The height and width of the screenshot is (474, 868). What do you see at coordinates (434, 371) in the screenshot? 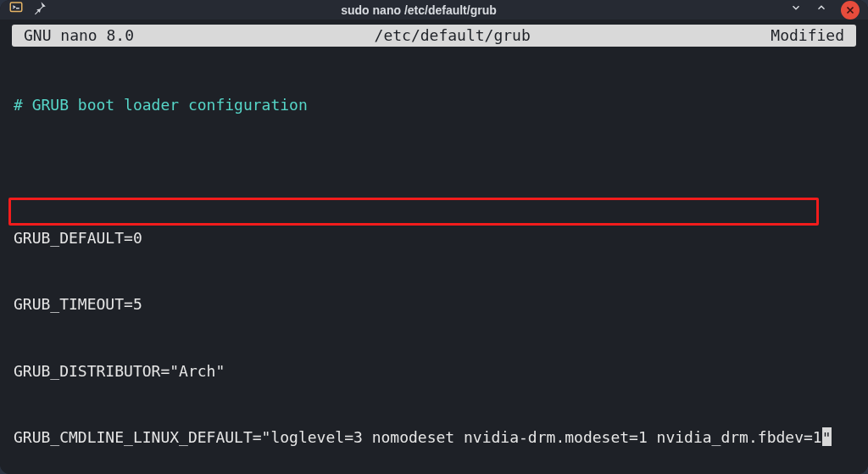
I see `code-line: GRUB_DISTRIBUTOR="Arch"` at bounding box center [434, 371].